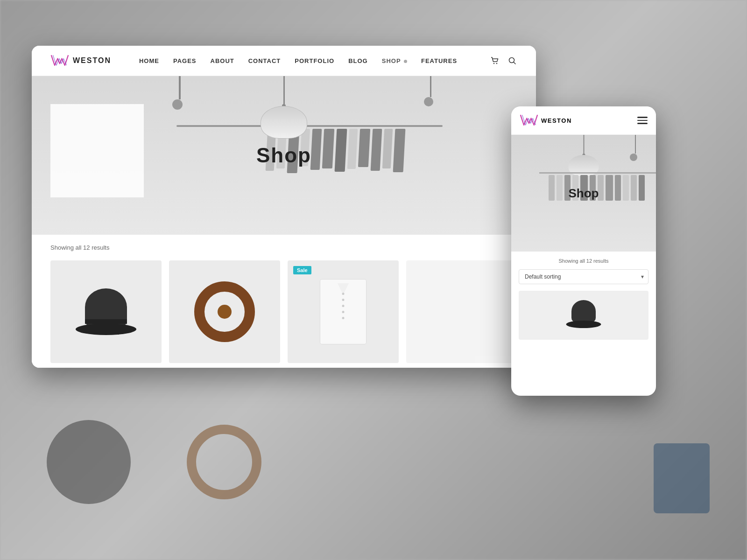  What do you see at coordinates (642, 277) in the screenshot?
I see `chevron-down-icon: ▾` at bounding box center [642, 277].